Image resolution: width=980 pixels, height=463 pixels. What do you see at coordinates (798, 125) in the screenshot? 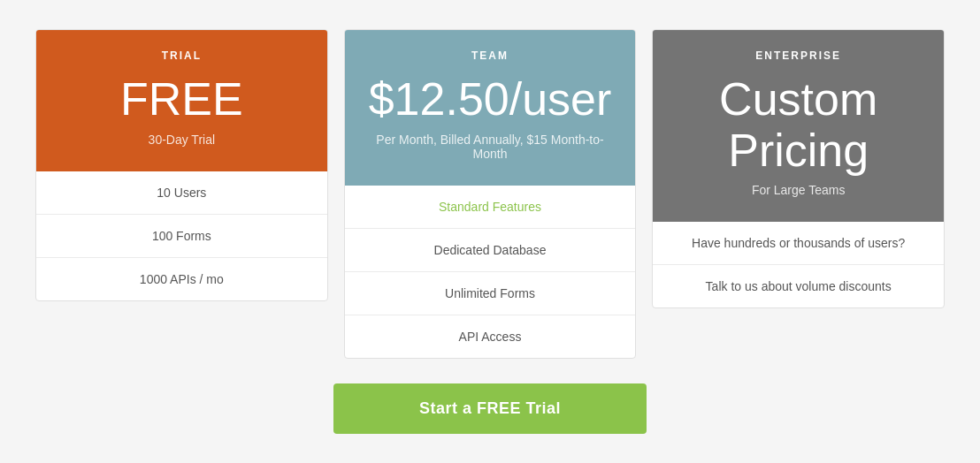
I see `card-header-enterprise: ENTERPRISECustom PricingFor Large Teams` at bounding box center [798, 125].